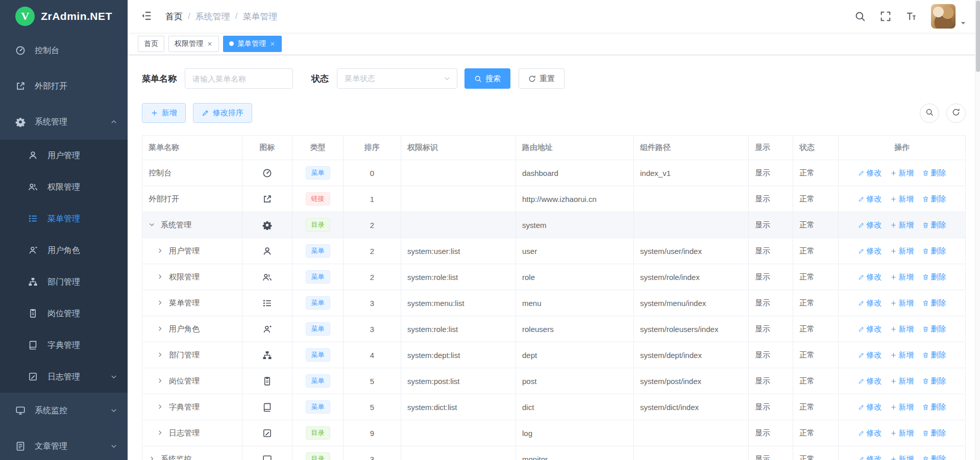  I want to click on reset-button: 重置, so click(542, 79).